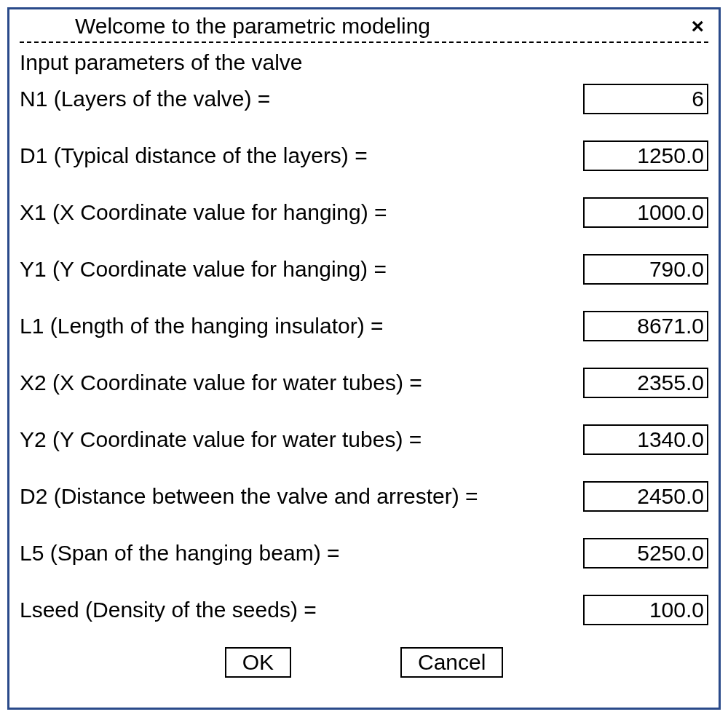 This screenshot has height=717, width=728. What do you see at coordinates (364, 156) in the screenshot?
I see `row-d1: D1 (Typical distance of the layers) =` at bounding box center [364, 156].